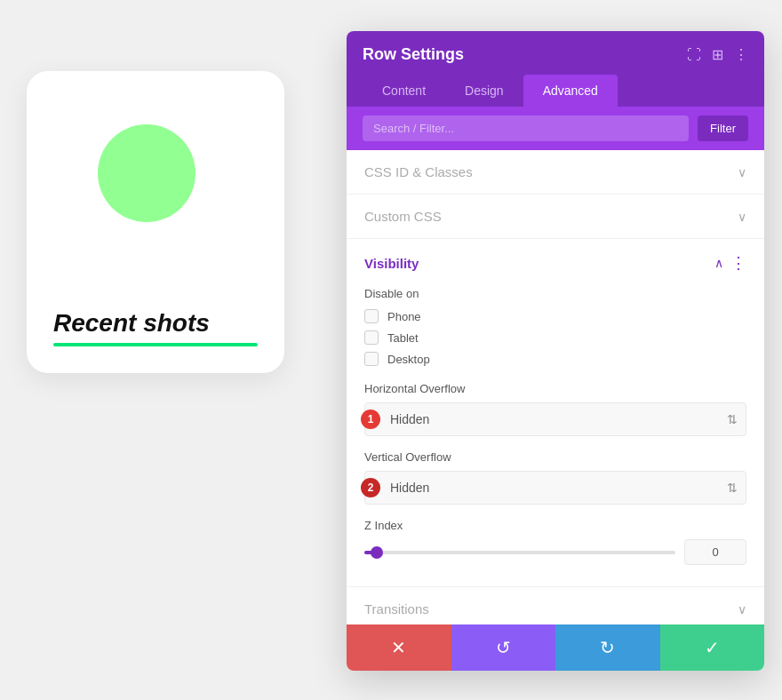 This screenshot has width=782, height=700. Describe the element at coordinates (555, 128) in the screenshot. I see `search-bar-area: Filter` at that location.